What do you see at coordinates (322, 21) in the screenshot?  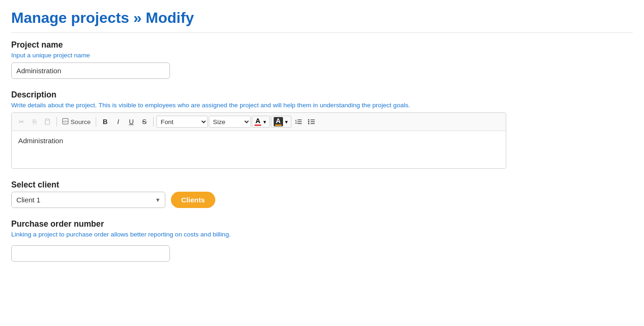 I see `page-title: Manage projects » Modify` at bounding box center [322, 21].